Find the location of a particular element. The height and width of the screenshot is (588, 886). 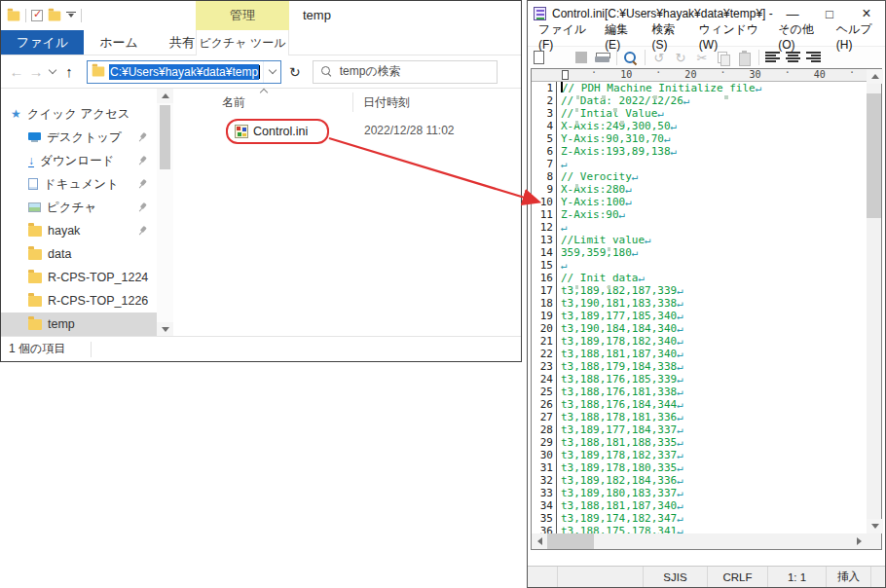

align-left-icon is located at coordinates (773, 58).